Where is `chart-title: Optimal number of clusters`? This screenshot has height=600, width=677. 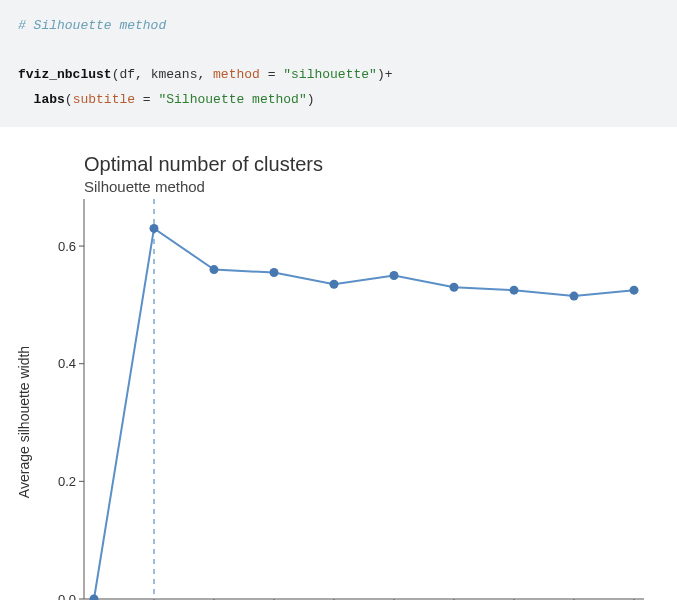
chart-title: Optimal number of clusters is located at coordinates (372, 164).